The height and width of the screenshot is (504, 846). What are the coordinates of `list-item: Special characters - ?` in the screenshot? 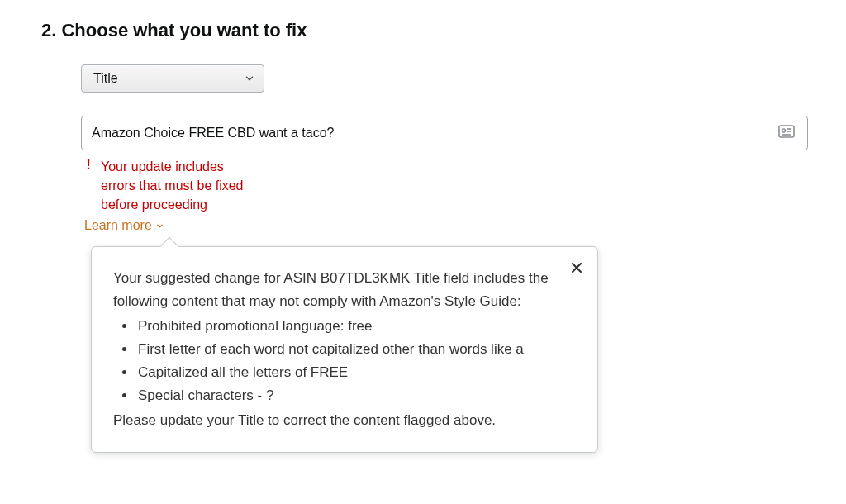 It's located at (348, 396).